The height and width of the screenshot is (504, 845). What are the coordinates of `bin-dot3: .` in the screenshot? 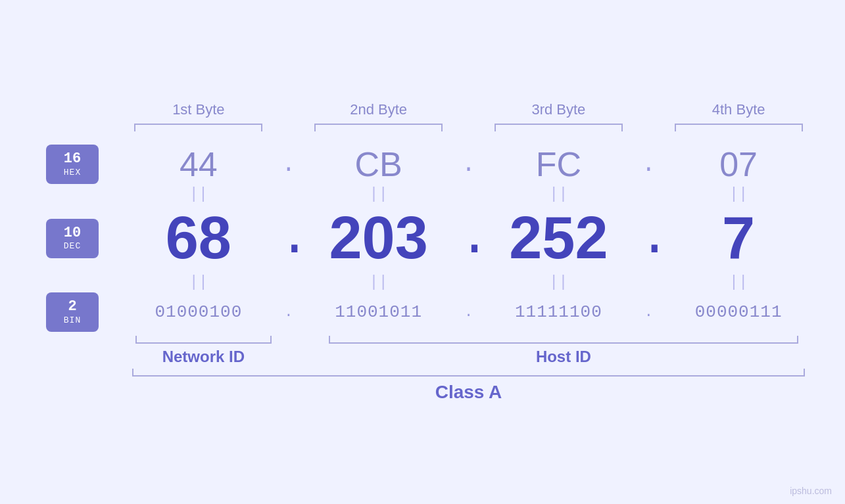 It's located at (648, 313).